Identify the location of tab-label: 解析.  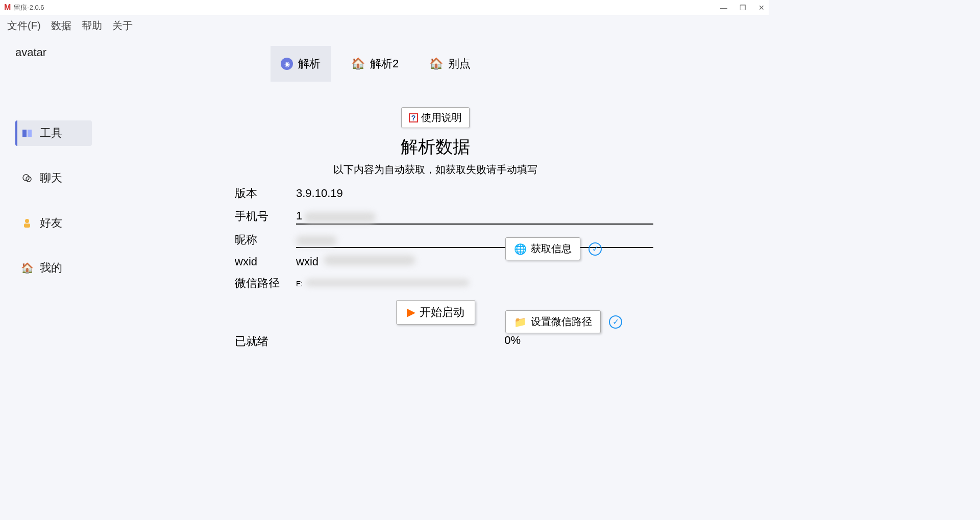
(309, 64).